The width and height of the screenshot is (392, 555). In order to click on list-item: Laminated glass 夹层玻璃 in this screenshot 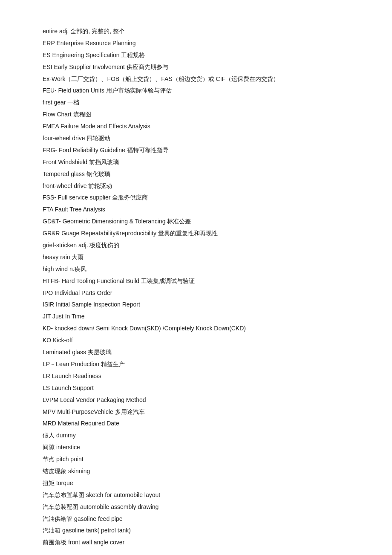, I will do `click(196, 353)`.